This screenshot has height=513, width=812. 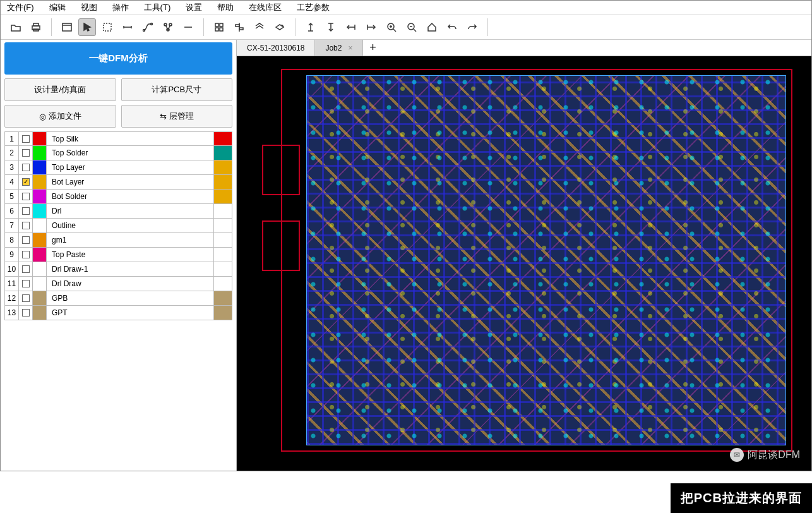 What do you see at coordinates (239, 27) in the screenshot?
I see `align-icon` at bounding box center [239, 27].